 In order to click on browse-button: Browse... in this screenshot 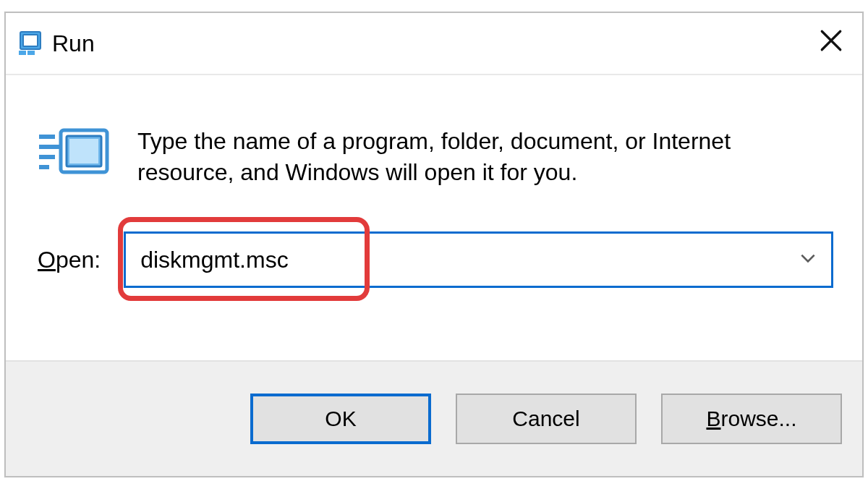, I will do `click(752, 419)`.